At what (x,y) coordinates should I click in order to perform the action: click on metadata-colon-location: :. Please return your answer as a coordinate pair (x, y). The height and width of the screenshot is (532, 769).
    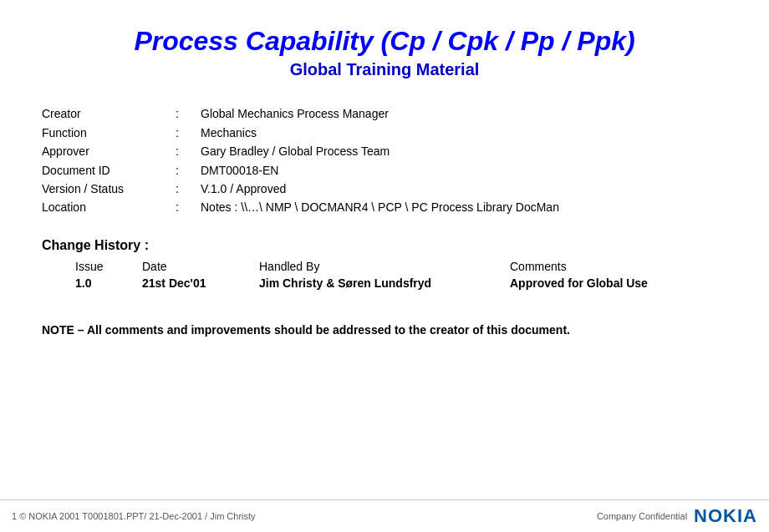
    Looking at the image, I should click on (188, 207).